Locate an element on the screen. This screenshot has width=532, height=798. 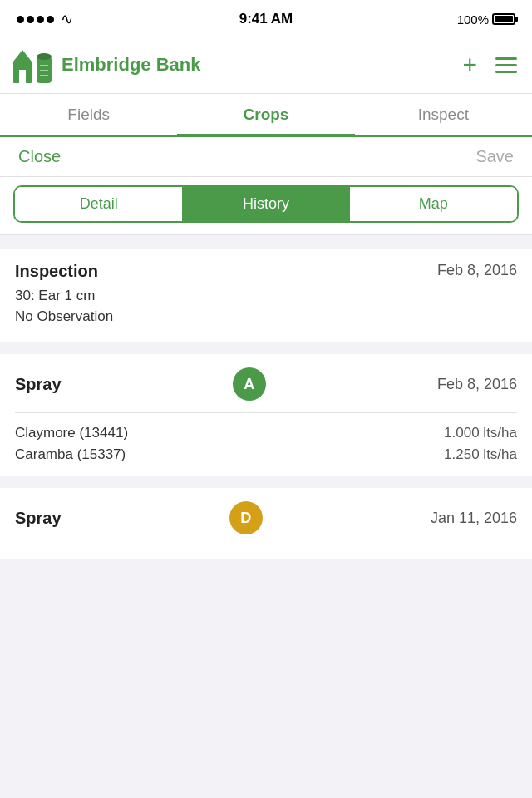
spray-badge-1: A is located at coordinates (249, 384).